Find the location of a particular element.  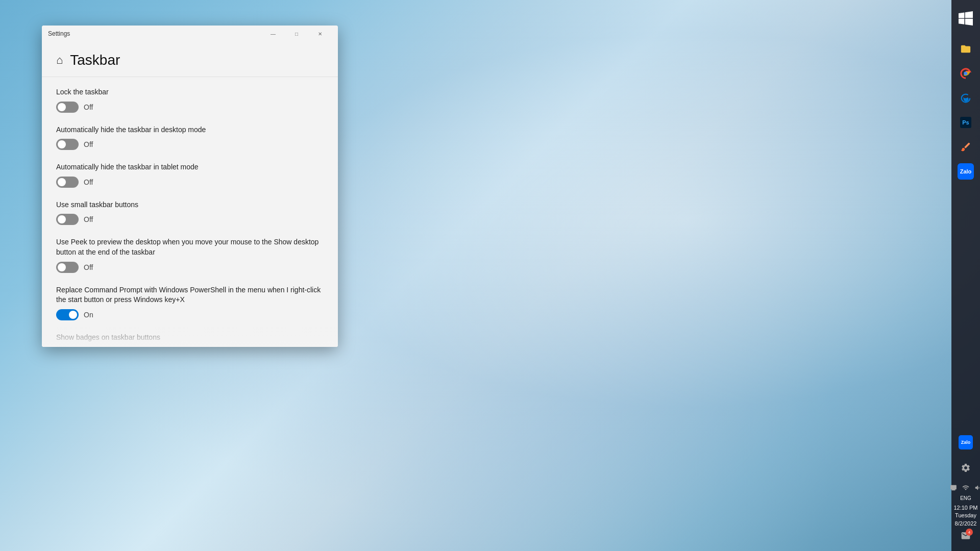

setting-auto-hide-desktop: Automatically hide the taskbar in deskto… is located at coordinates (190, 138).